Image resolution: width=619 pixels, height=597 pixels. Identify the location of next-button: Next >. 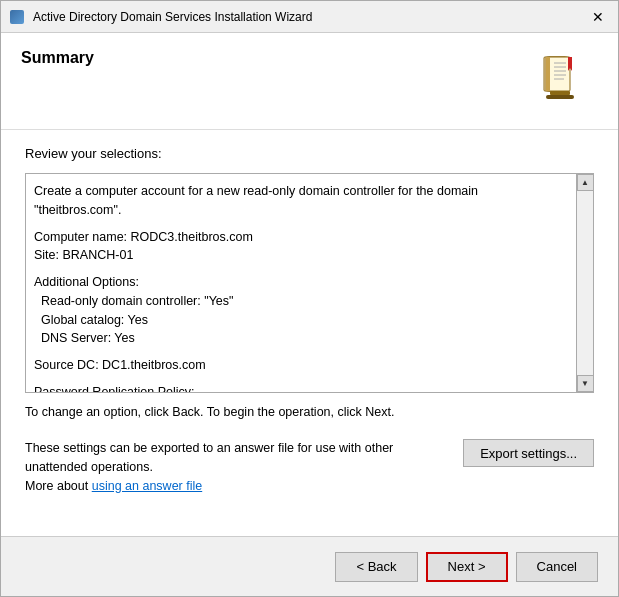
(467, 567).